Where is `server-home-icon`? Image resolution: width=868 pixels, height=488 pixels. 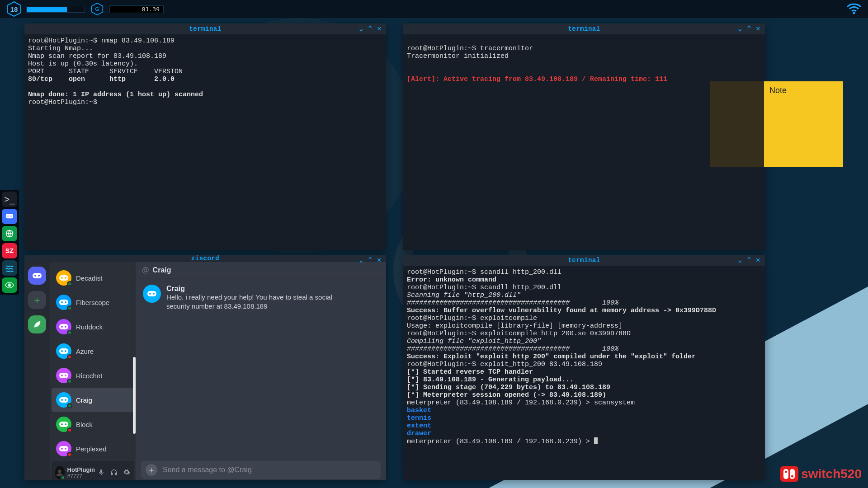
server-home-icon is located at coordinates (37, 276).